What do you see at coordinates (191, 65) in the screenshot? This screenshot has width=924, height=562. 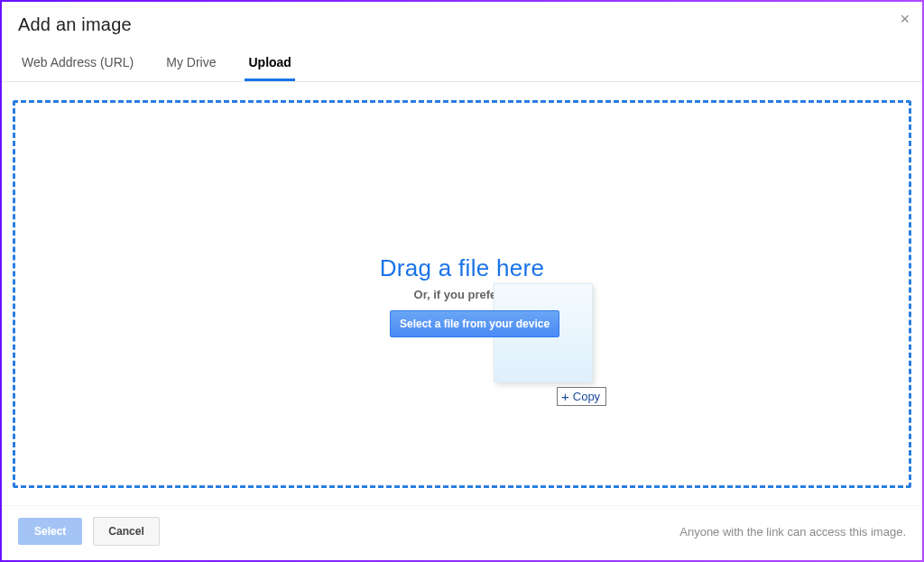 I see `tab-my-drive: My Drive` at bounding box center [191, 65].